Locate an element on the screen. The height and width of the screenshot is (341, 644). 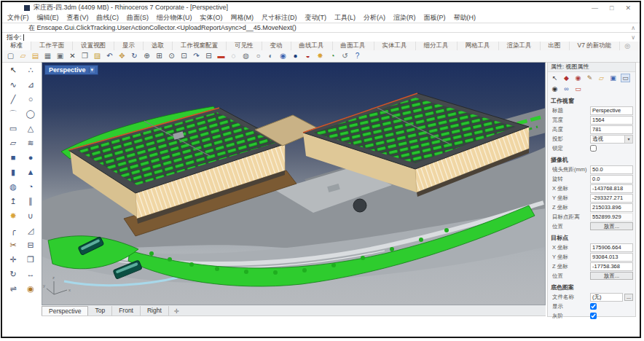
viewport-title-menu: Perspective ▾ is located at coordinates (71, 70).